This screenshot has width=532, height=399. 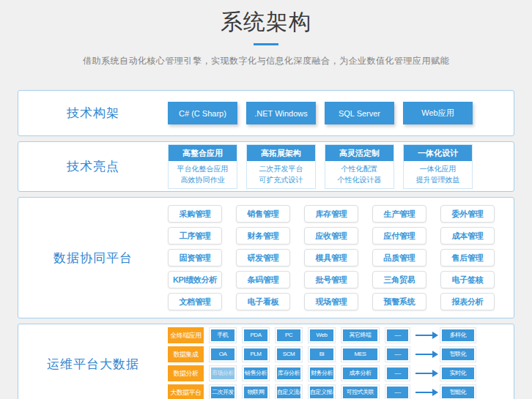 I want to click on highlight-card-flexible: 高灵活定制 个性化配置 个性化设计器, so click(x=359, y=167).